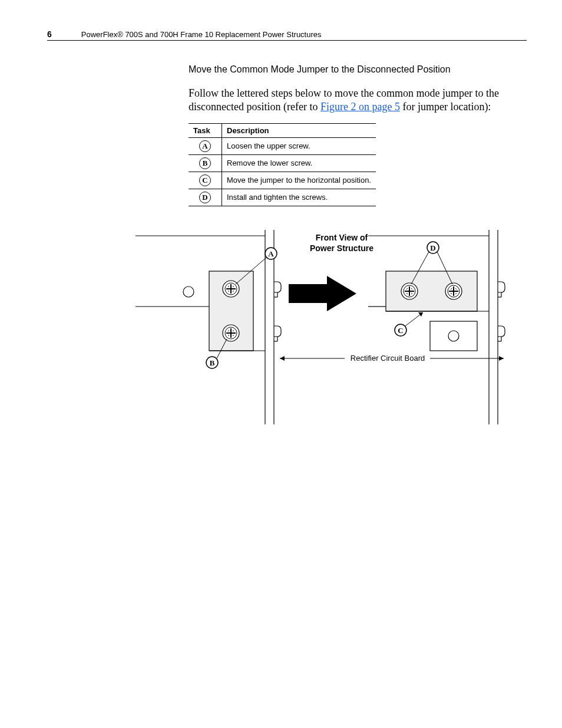  What do you see at coordinates (342, 248) in the screenshot?
I see `diagram-title-2: Power Structure` at bounding box center [342, 248].